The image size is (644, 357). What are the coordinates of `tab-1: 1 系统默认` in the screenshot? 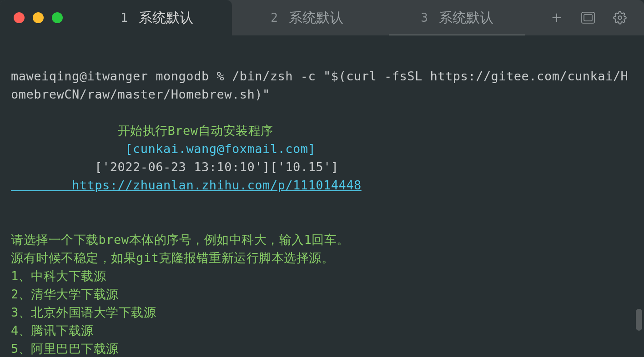 It's located at (157, 18).